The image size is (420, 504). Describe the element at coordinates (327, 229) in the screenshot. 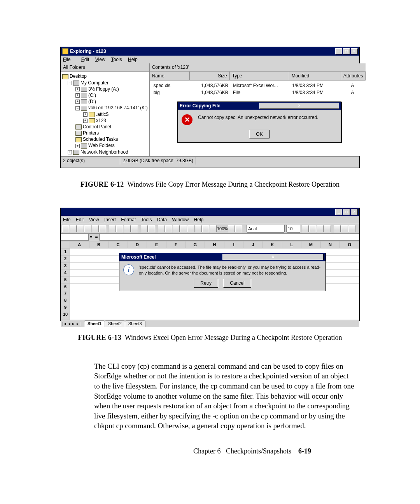

I see `align-icon` at that location.